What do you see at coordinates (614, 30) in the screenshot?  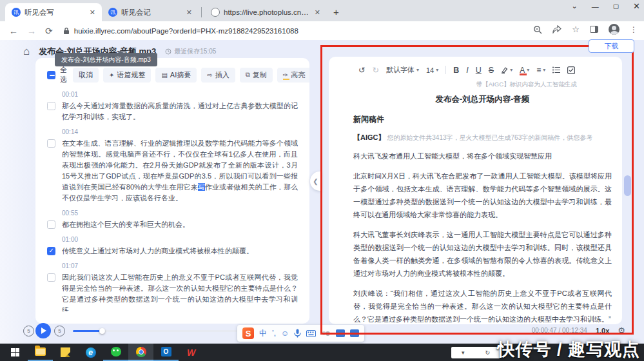 I see `profile-avatar` at bounding box center [614, 30].